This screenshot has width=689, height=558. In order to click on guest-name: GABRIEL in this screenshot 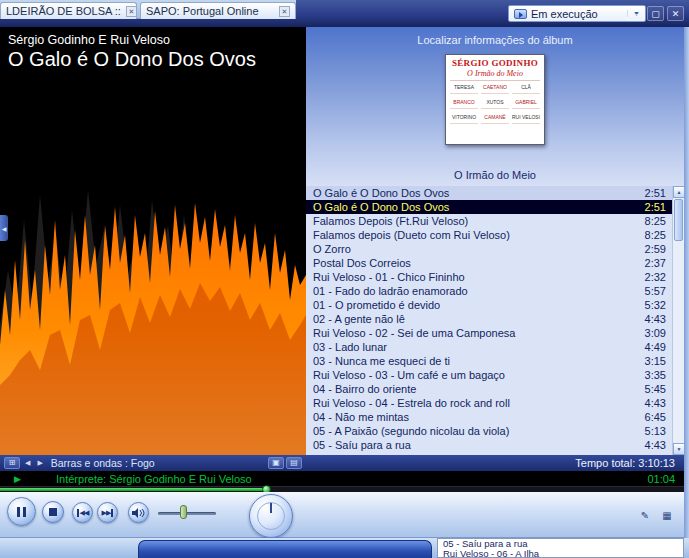, I will do `click(526, 104)`.